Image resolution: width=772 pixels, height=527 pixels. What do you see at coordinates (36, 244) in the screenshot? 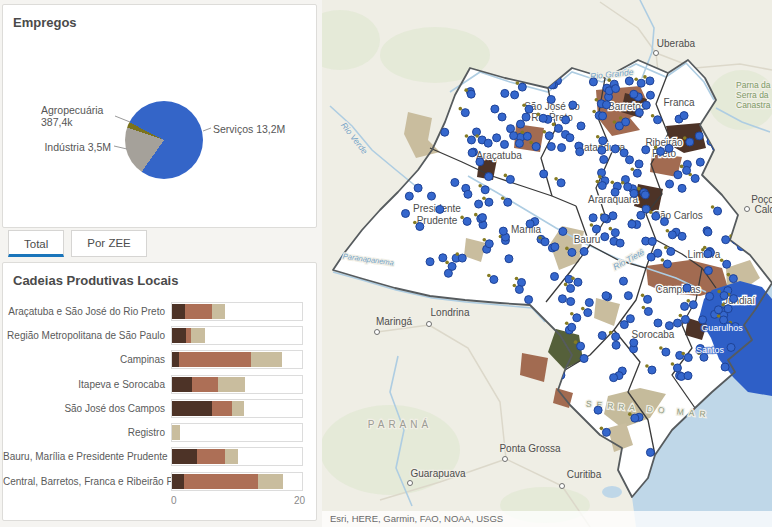
I see `tab-total: Total` at bounding box center [36, 244].